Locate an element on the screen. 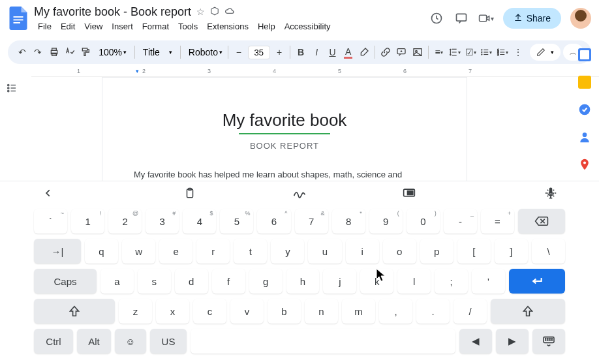 The width and height of the screenshot is (599, 364). menu-accessibility: Accessibility is located at coordinates (308, 26).